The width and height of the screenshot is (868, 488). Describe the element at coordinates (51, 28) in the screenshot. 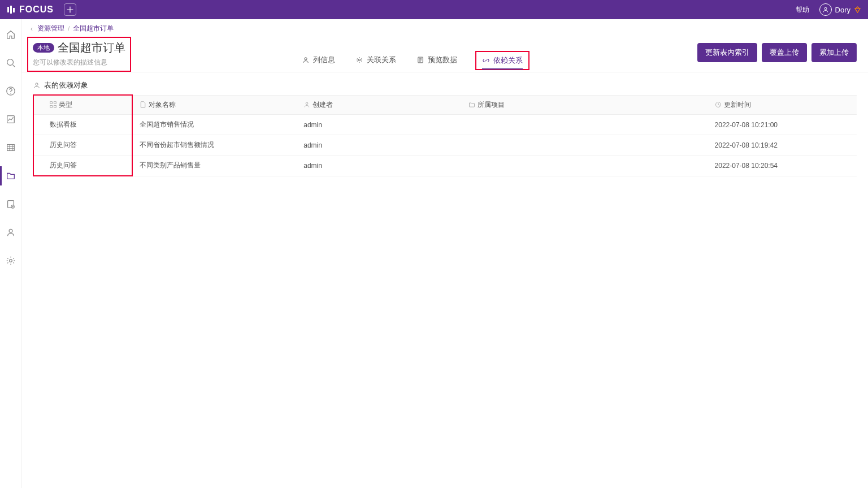

I see `breadcrumb-root: 资源管理` at that location.